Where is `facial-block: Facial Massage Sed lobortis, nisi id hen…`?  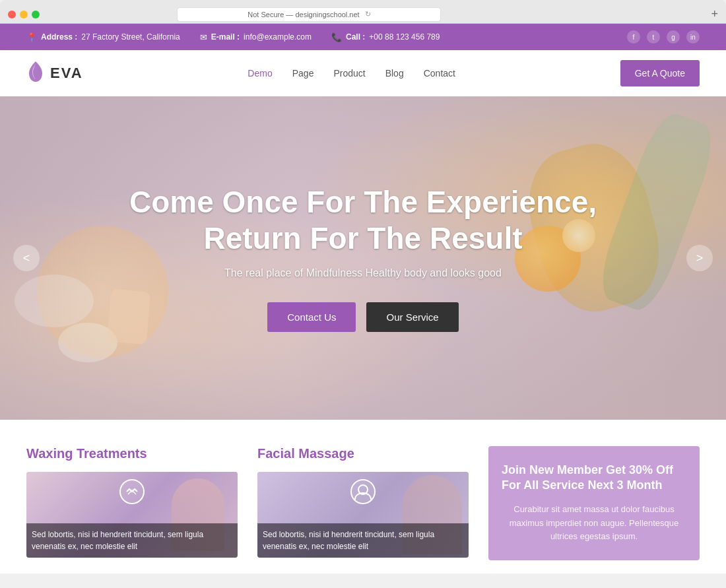
facial-block: Facial Massage Sed lobortis, nisi id hen… is located at coordinates (363, 503).